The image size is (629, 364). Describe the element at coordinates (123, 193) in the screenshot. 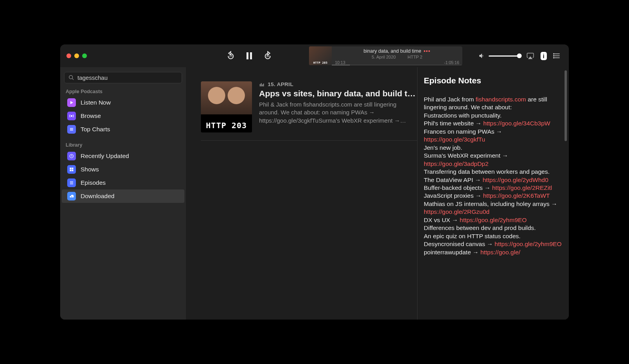

I see `sidebar: tagesschau Apple Podcasts Listen Now Bro…` at that location.